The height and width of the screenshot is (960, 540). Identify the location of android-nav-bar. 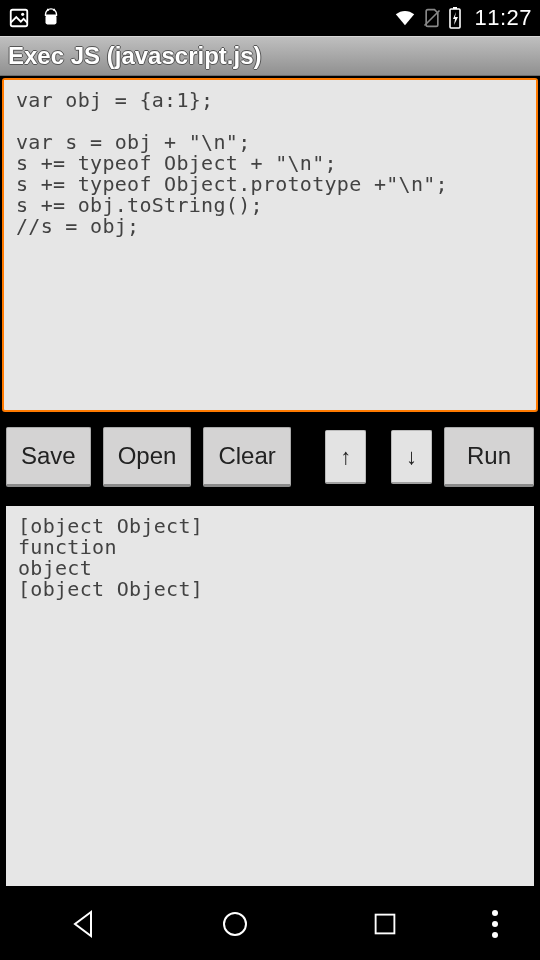
(270, 924).